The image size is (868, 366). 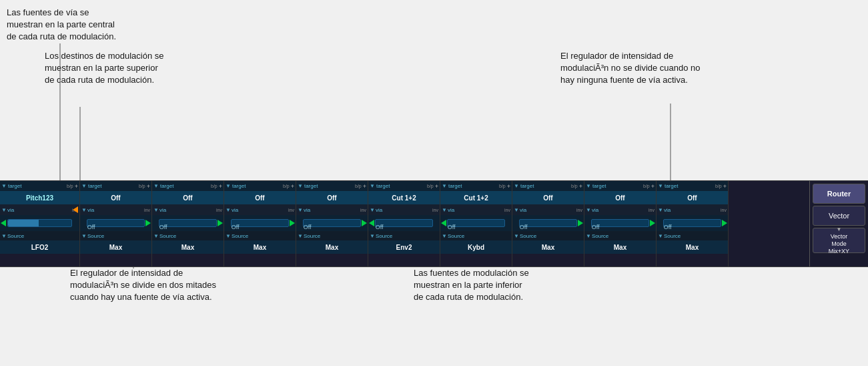 I want to click on mod-slot-3: ▼ target b/p + Off ▼ via inv Off ▼ Sourc…, so click(x=188, y=224).